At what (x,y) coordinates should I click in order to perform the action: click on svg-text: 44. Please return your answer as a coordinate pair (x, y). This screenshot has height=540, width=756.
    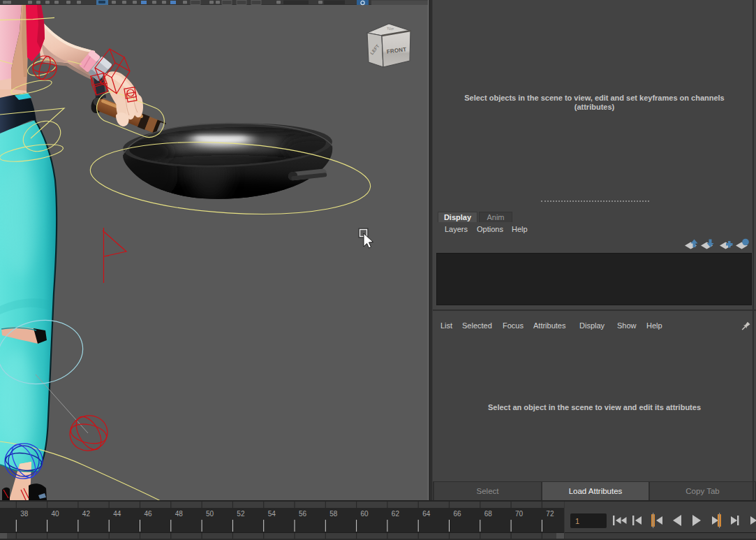
    Looking at the image, I should click on (117, 514).